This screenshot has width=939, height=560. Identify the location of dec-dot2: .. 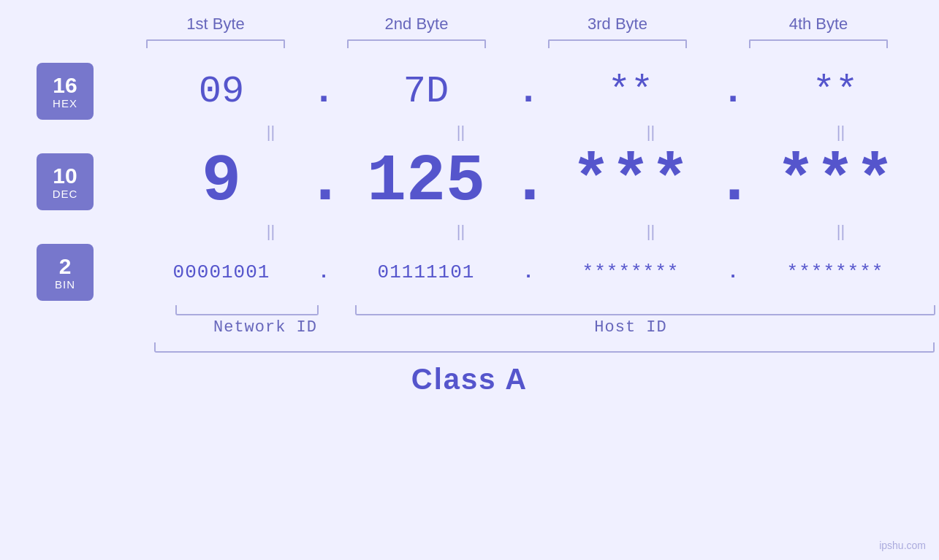
(528, 182).